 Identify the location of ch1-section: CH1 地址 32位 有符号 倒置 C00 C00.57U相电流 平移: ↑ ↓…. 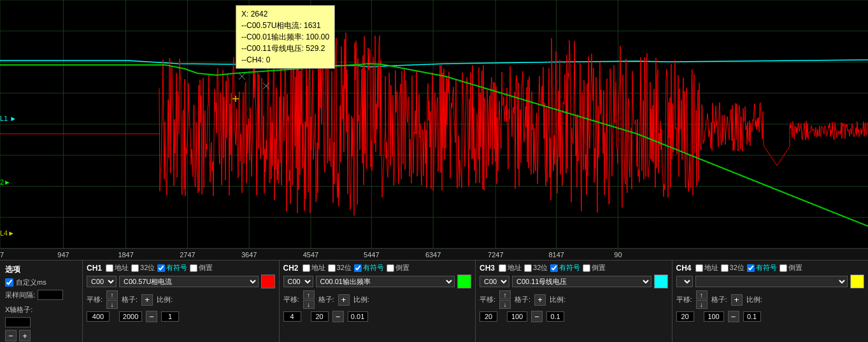
(181, 301).